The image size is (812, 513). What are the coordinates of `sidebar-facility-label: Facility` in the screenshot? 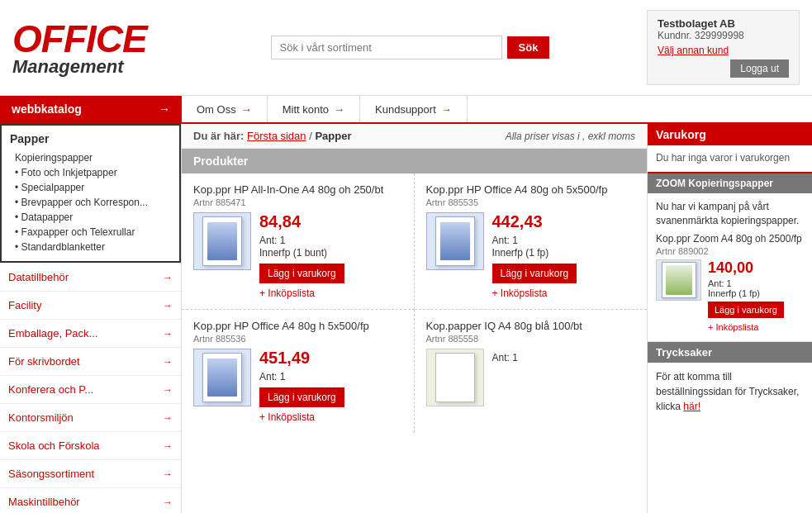 It's located at (25, 306).